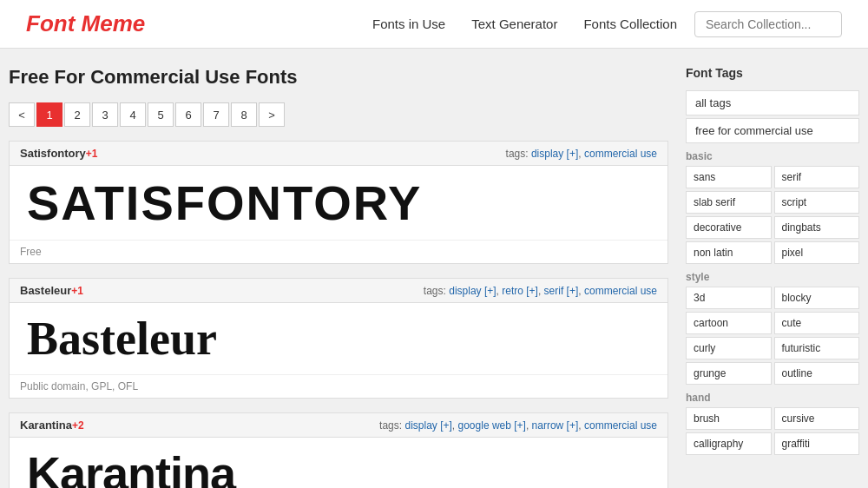 The image size is (868, 488). Describe the element at coordinates (339, 252) in the screenshot. I see `font-license-satisfontory: Free` at that location.